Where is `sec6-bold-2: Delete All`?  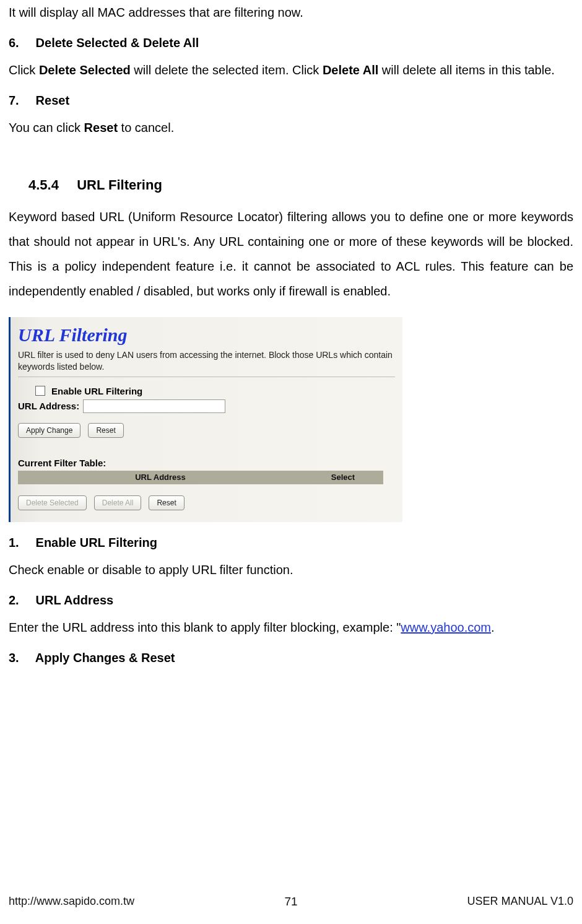
sec6-bold-2: Delete All is located at coordinates (350, 70).